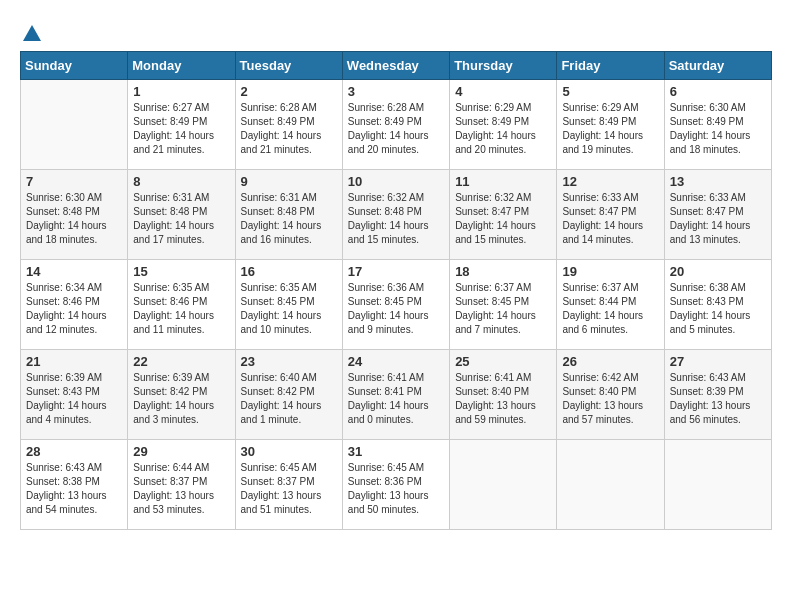  What do you see at coordinates (396, 214) in the screenshot?
I see `week-row-2: 7Sunrise: 6:30 AM Sunset: 8:48 PM Daylig…` at bounding box center [396, 214].